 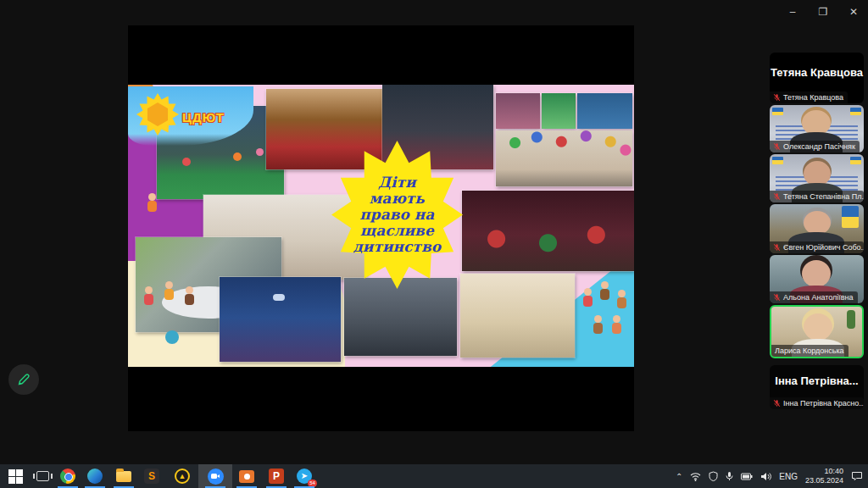 What do you see at coordinates (854, 12) in the screenshot?
I see `close-icon: ✕` at bounding box center [854, 12].